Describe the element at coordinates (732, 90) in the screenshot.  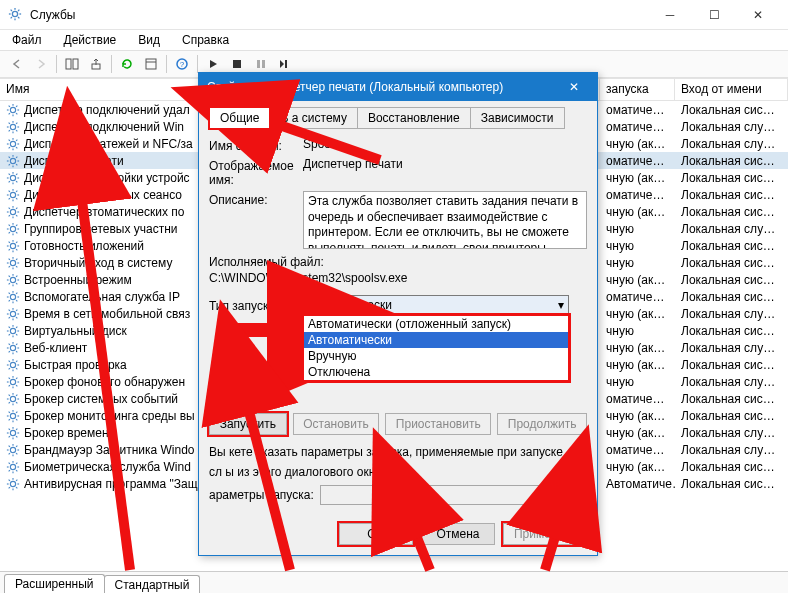
I see `col-logon: Вход от имени` at that location.